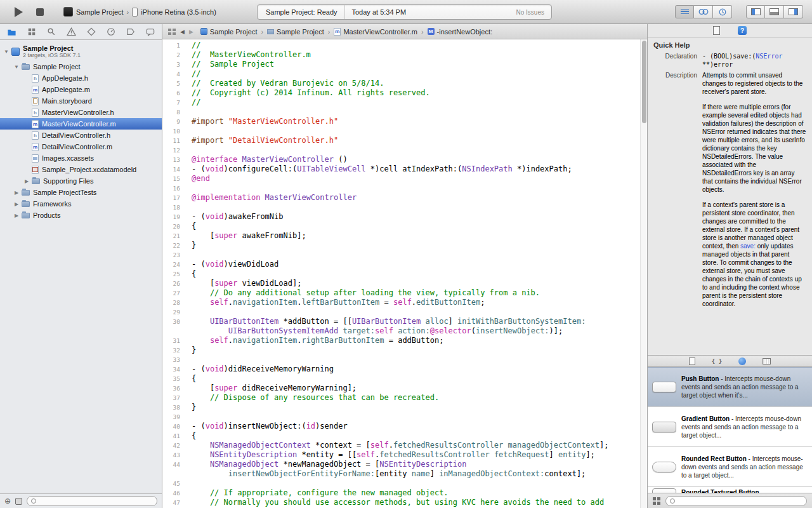  What do you see at coordinates (405, 302) in the screenshot?
I see `code-line: 28 self.navigationItem.leftBarButtonItem…` at bounding box center [405, 302].